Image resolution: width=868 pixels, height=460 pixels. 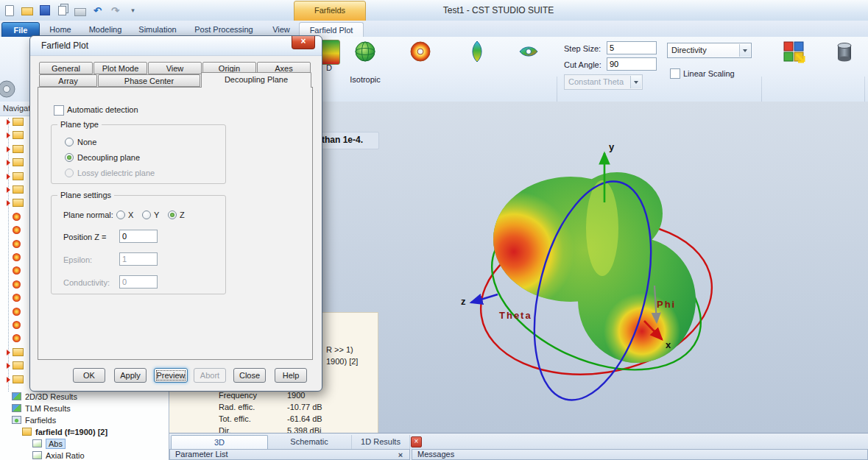 I want to click on apply-button: Apply, so click(x=130, y=375).